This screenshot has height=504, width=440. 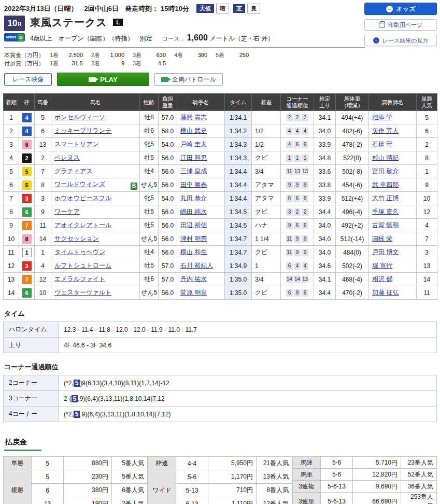 What do you see at coordinates (352, 212) in the screenshot?
I see `horse-weight: 496(-4)` at bounding box center [352, 212].